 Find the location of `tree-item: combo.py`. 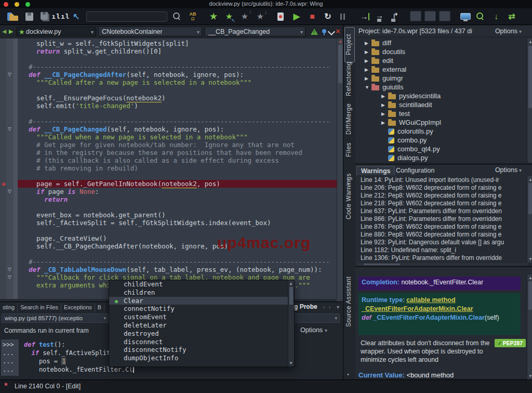

tree-item: combo.py is located at coordinates (441, 140).